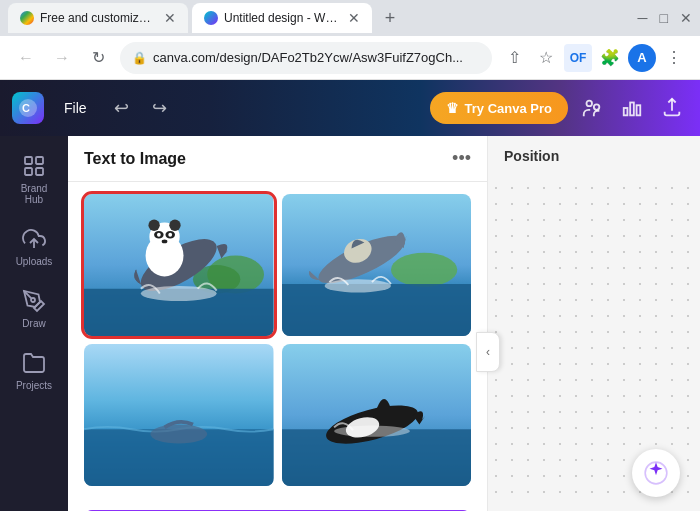  What do you see at coordinates (350, 108) in the screenshot?
I see `canva-toolbar: C File ↩ ↪ ♛ Try Canva Pro` at bounding box center [350, 108].